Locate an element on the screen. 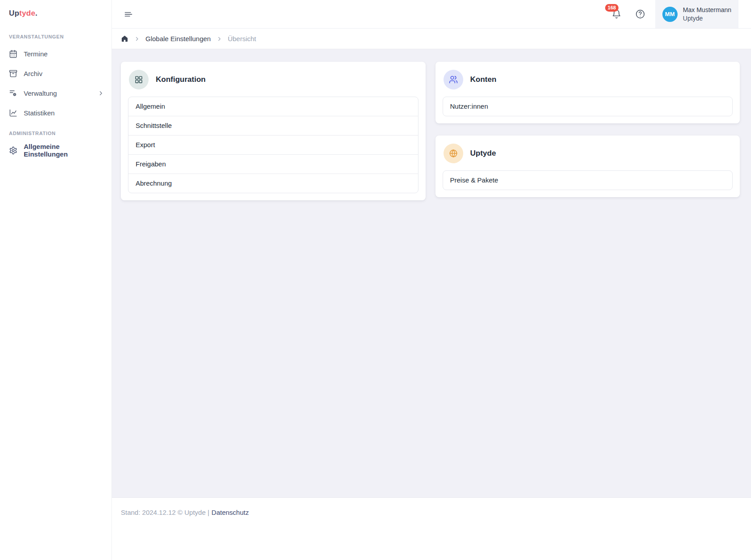  avatar: MM is located at coordinates (670, 14).